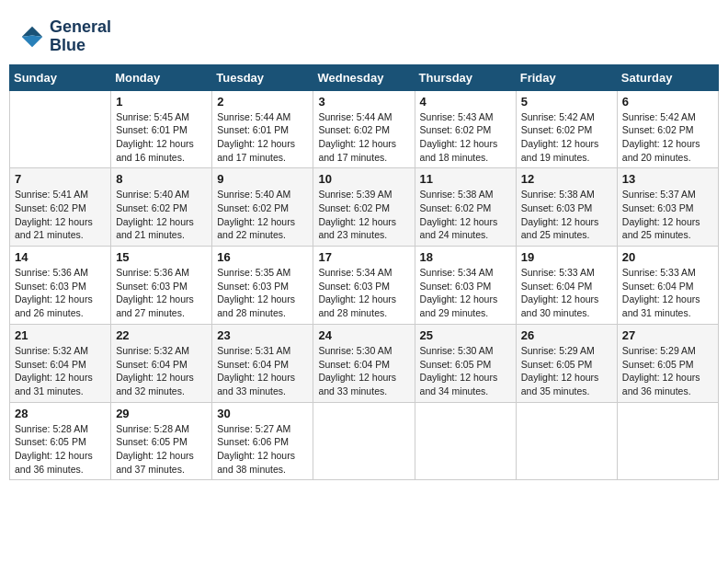 The image size is (728, 563). I want to click on day-number: 12, so click(566, 178).